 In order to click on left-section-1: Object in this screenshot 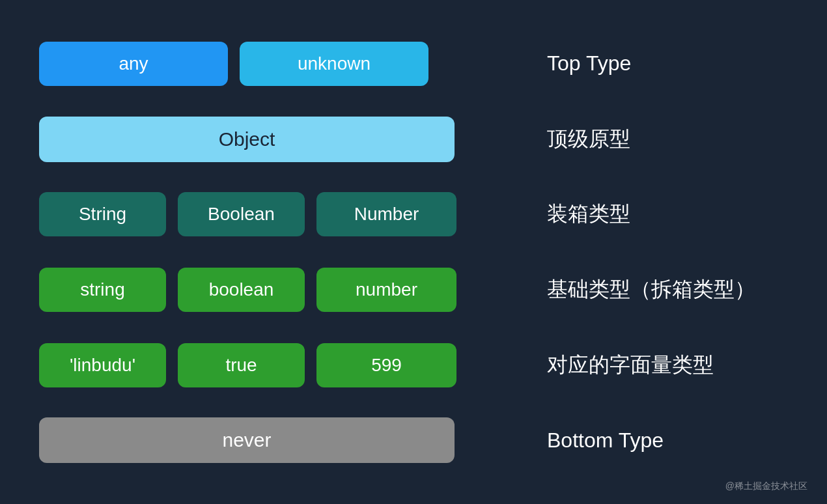, I will do `click(273, 139)`.